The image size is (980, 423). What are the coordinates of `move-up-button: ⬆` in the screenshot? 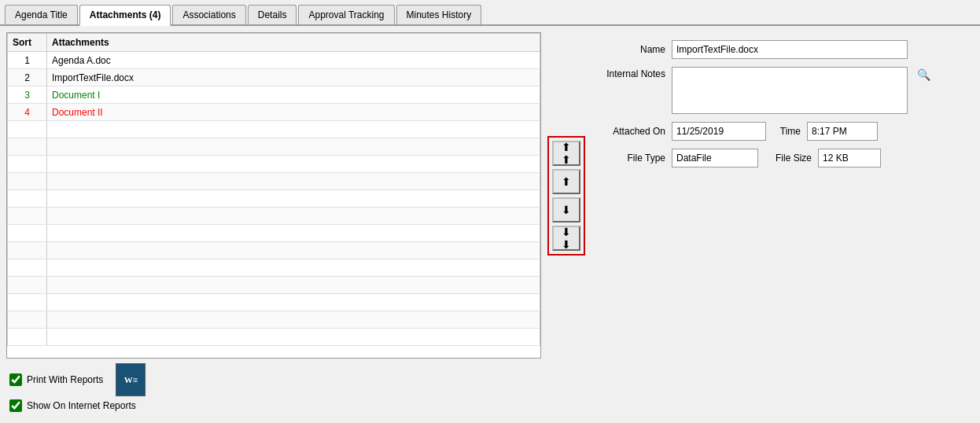 It's located at (566, 182).